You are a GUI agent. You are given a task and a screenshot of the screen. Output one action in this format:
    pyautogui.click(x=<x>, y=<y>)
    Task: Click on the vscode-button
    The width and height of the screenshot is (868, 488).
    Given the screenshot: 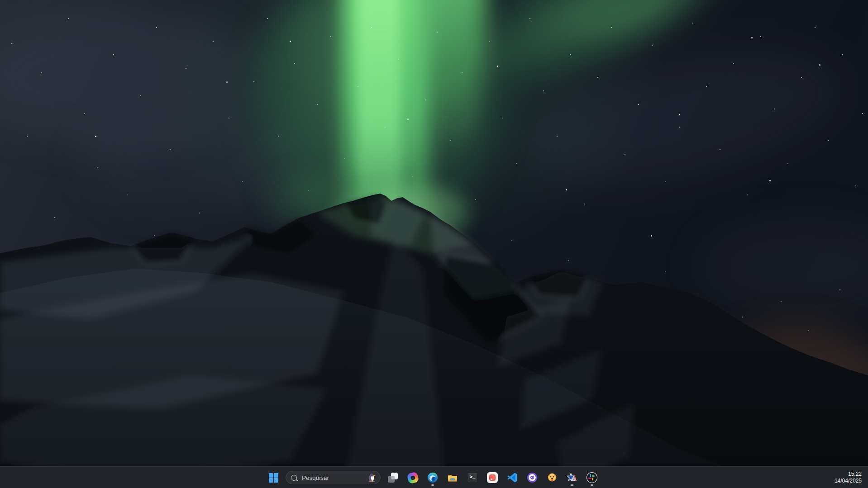 What is the action you would take?
    pyautogui.click(x=512, y=478)
    